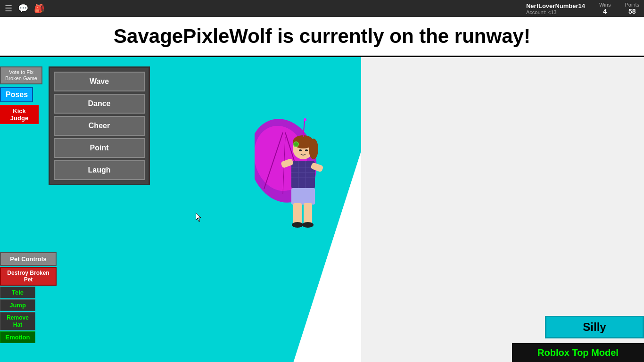  I want to click on kick-judge-button: Kick Judge, so click(19, 115).